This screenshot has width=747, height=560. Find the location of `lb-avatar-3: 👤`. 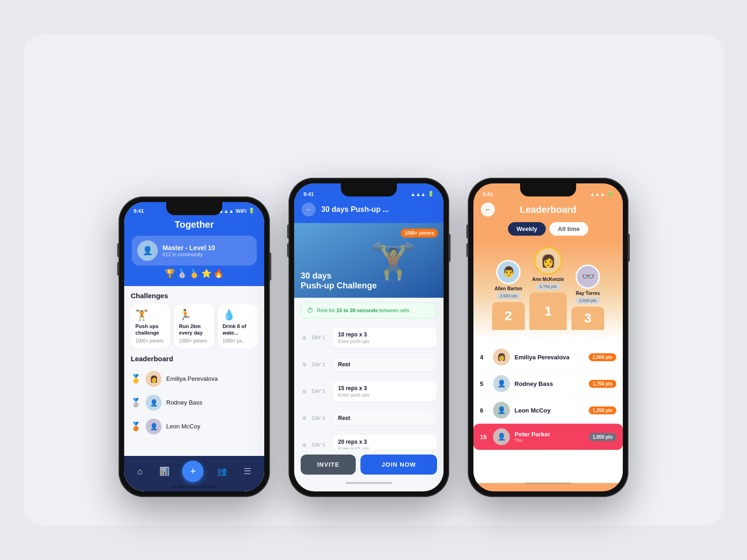

lb-avatar-3: 👤 is located at coordinates (154, 427).